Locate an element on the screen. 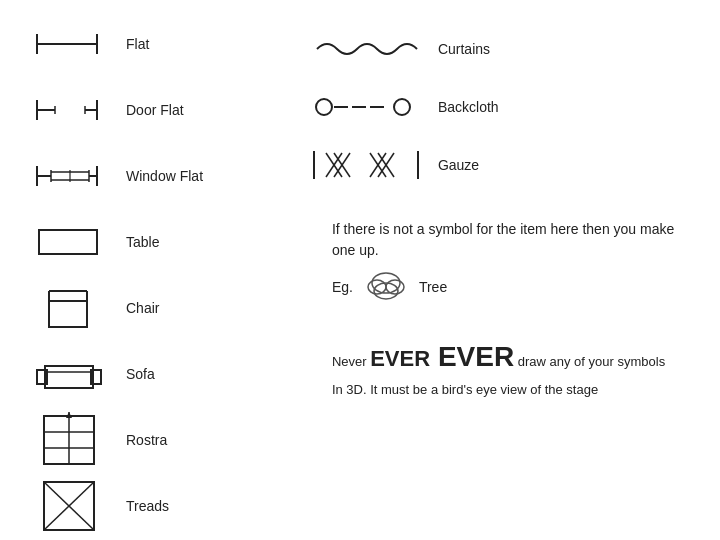 The height and width of the screenshot is (540, 720). no-symbol-text: If there is not a symbol for the item he… is located at coordinates (512, 240).